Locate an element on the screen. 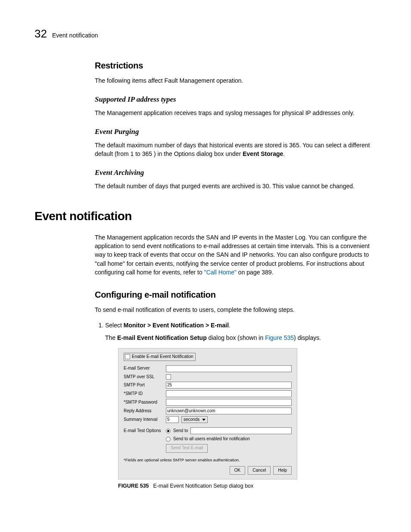 This screenshot has height=532, width=411. step1-post: . is located at coordinates (230, 325).